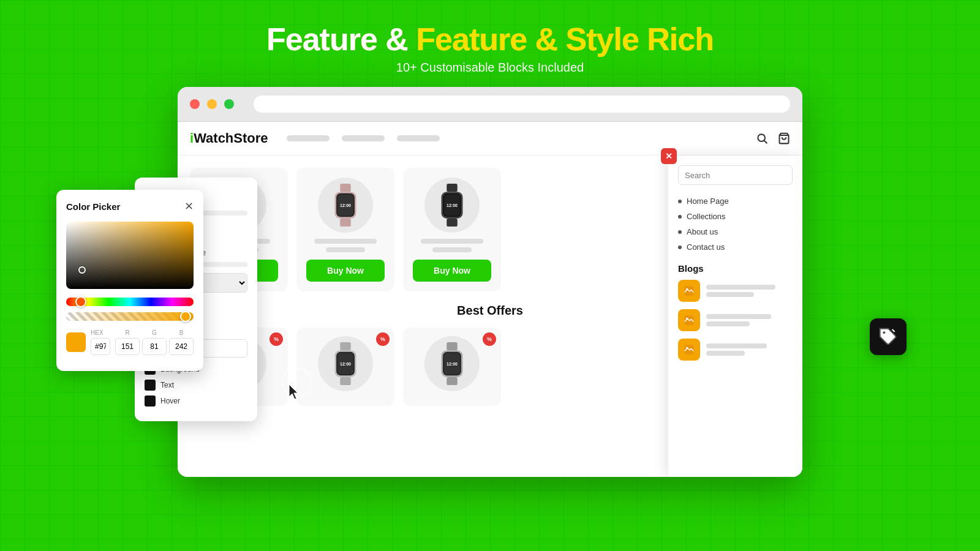 This screenshot has width=980, height=551. I want to click on color-inputs-row: HEX R G B, so click(130, 342).